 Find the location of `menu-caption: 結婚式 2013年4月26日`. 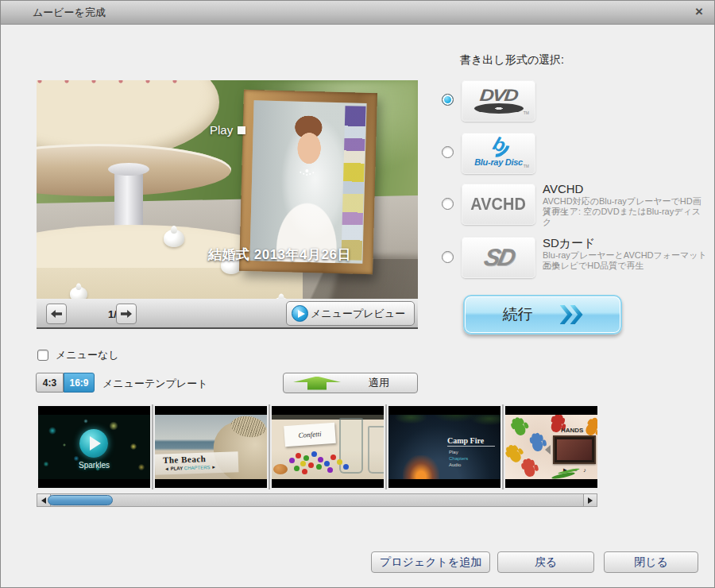

menu-caption: 結婚式 2013年4月26日 is located at coordinates (280, 254).